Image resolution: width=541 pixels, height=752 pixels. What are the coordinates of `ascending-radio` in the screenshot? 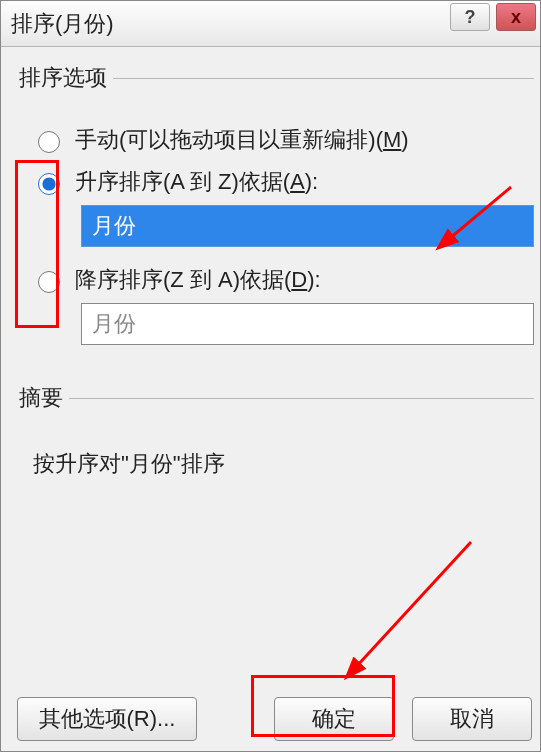 It's located at (49, 184).